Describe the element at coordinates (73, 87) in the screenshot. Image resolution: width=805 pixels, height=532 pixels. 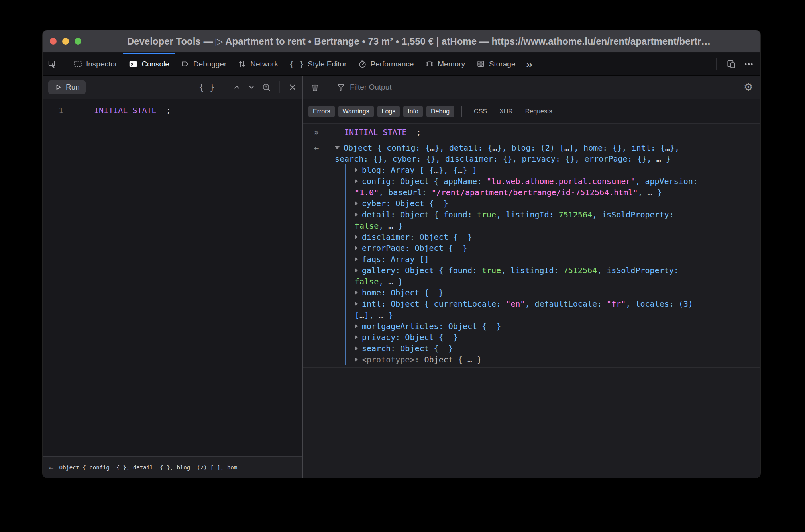
I see `run-label: Run` at that location.